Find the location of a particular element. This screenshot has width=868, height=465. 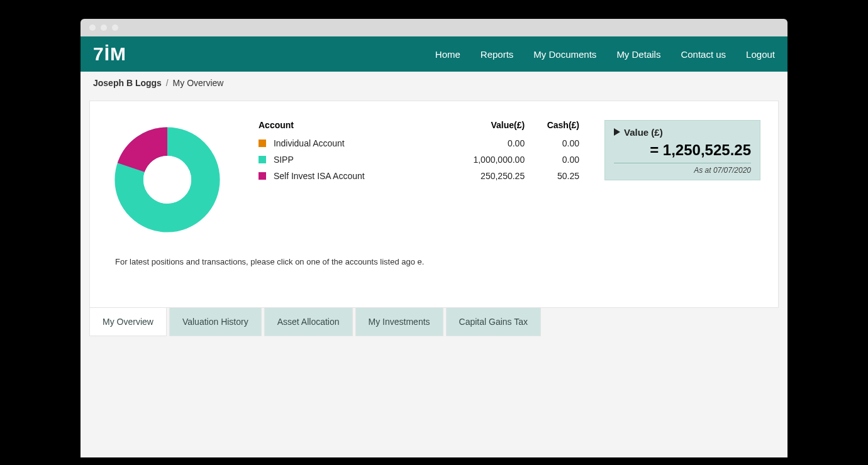

breadcrumb: Joseph B Loggs / My Overview is located at coordinates (434, 83).